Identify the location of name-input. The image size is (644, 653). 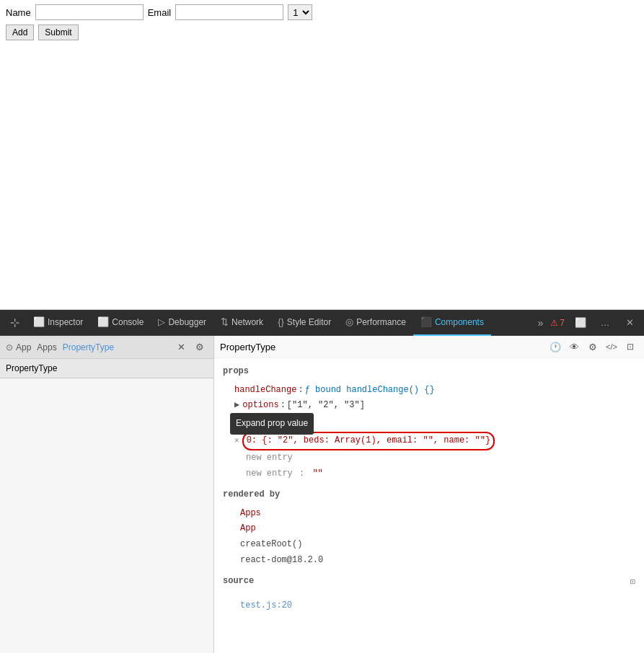
(89, 12).